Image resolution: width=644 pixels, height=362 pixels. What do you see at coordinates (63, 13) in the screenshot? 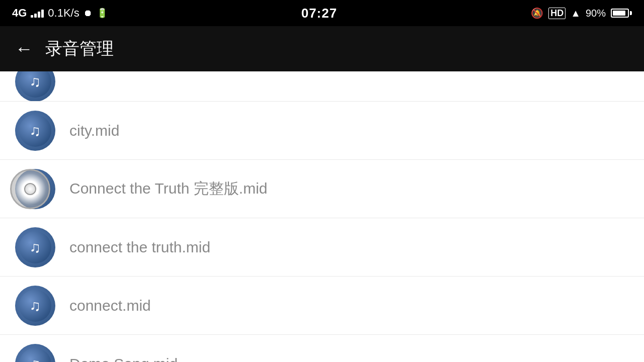
I see `speed-label: 0.1K/s` at bounding box center [63, 13].